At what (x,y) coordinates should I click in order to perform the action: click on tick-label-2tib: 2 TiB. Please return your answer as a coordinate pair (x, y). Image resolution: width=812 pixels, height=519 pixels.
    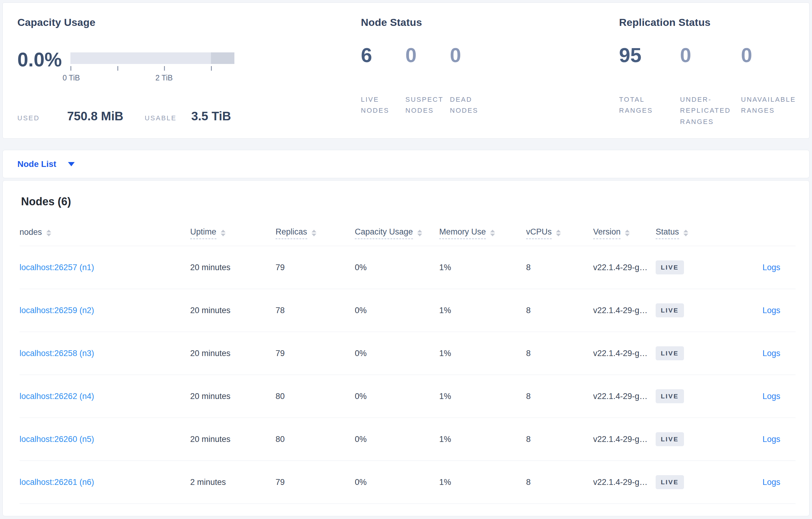
    Looking at the image, I should click on (164, 78).